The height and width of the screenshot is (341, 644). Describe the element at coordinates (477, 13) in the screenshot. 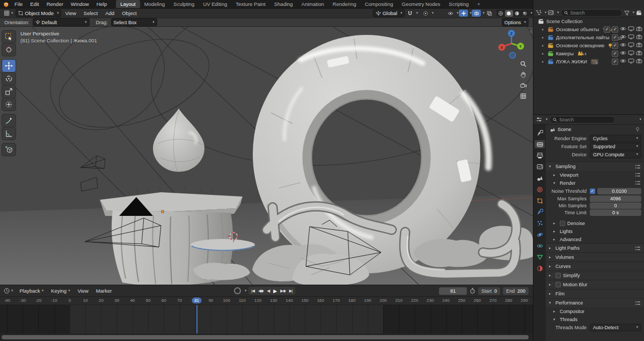

I see `show-overlays-toggle` at that location.